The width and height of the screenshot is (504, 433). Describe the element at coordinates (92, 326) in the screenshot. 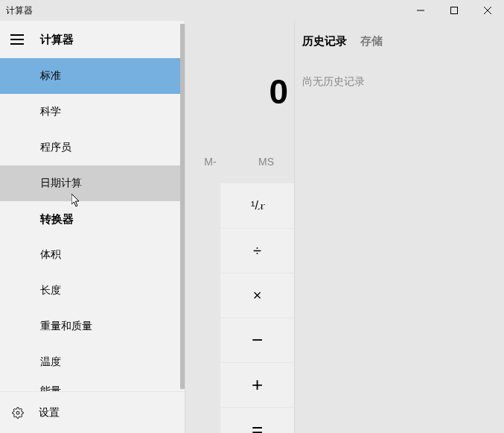

I see `nav-item-weight: 重量和质量` at that location.